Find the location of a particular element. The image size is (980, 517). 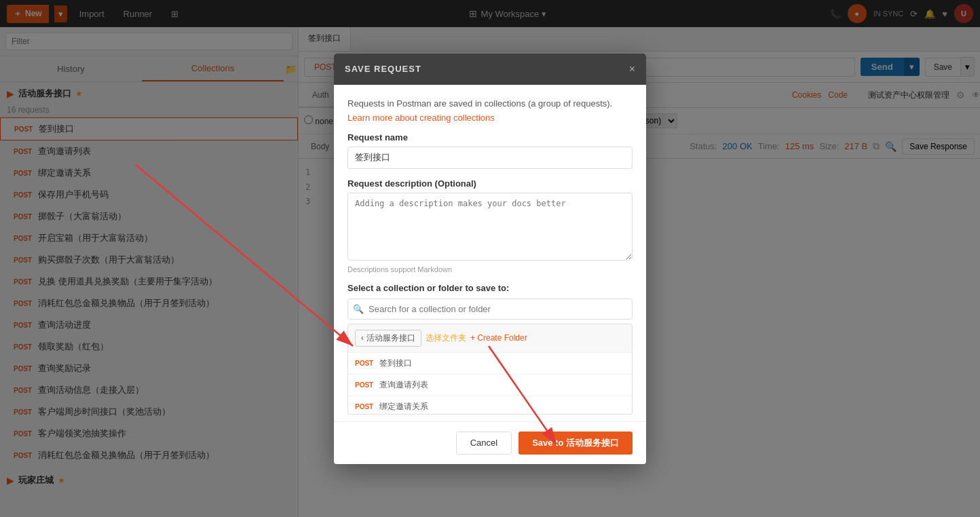

picker-collection-name: 活动服务接口 is located at coordinates (391, 338).